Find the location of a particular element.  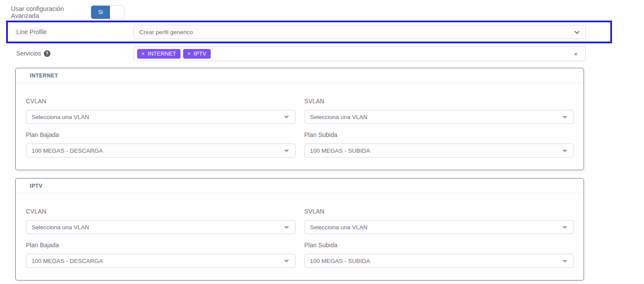

card-title: IPTV is located at coordinates (300, 186).